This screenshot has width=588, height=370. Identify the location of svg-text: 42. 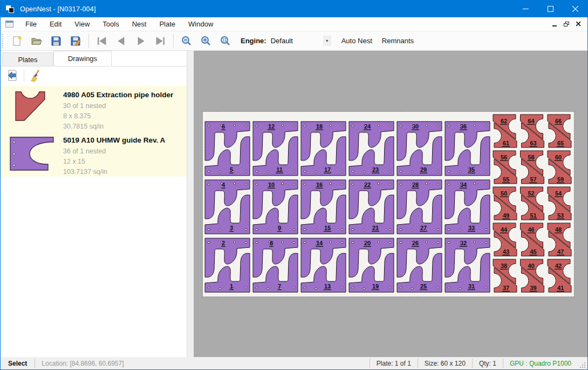
(558, 266).